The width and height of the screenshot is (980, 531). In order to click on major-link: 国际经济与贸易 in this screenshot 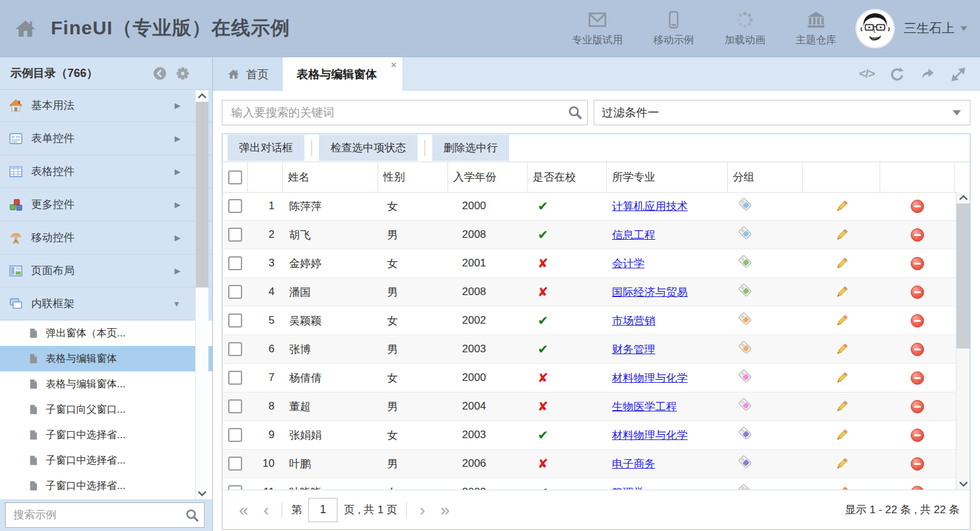, I will do `click(650, 293)`.